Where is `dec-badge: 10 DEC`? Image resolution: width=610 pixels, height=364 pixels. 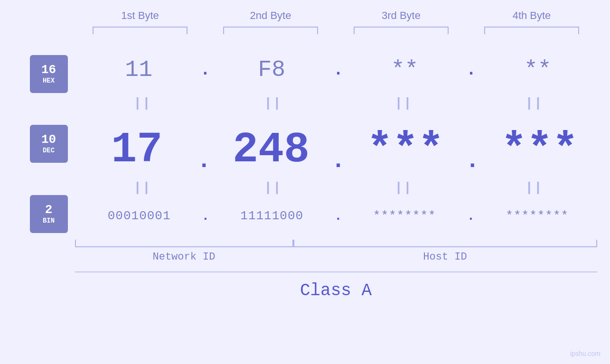
dec-badge: 10 DEC is located at coordinates (49, 144).